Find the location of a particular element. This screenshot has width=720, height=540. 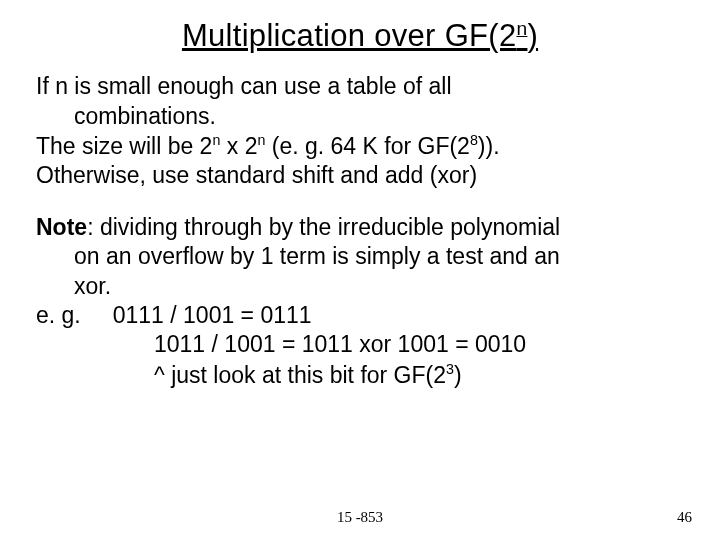

note-label: Note is located at coordinates (62, 227).